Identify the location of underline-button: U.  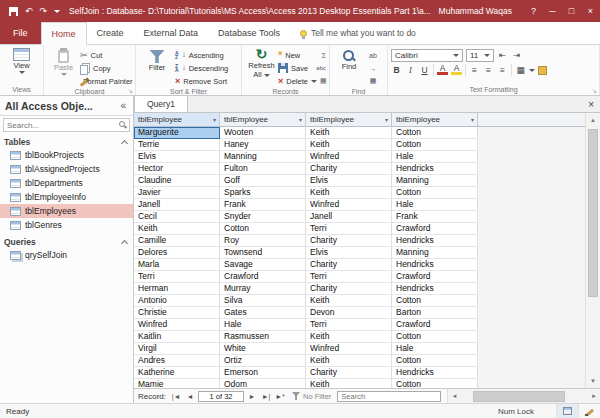
(424, 70).